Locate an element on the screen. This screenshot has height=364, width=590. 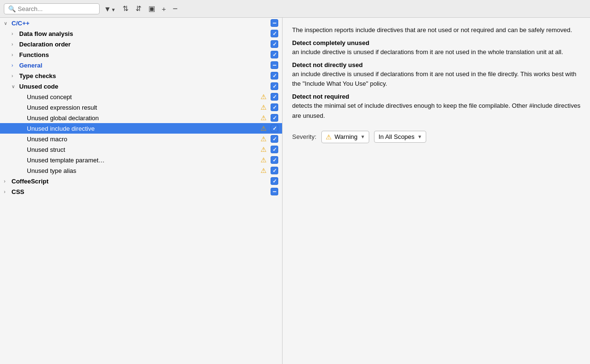
add-button: + is located at coordinates (164, 9).